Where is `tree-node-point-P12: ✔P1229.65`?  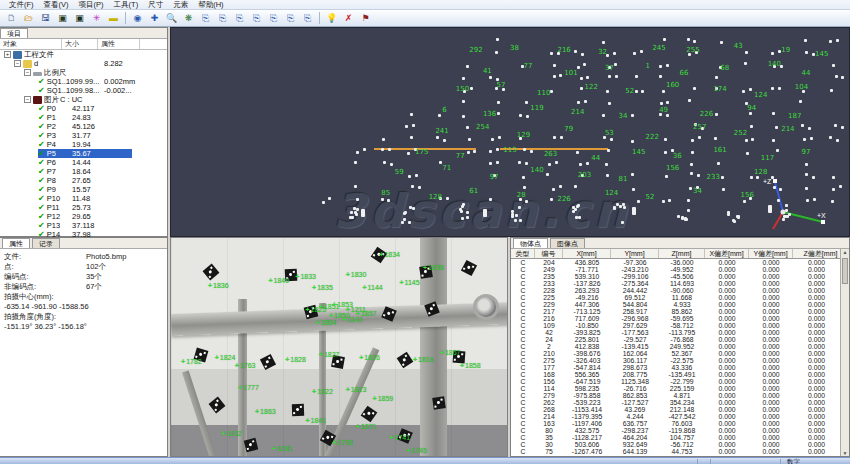 tree-node-point-P12: ✔P1229.65 is located at coordinates (84, 216).